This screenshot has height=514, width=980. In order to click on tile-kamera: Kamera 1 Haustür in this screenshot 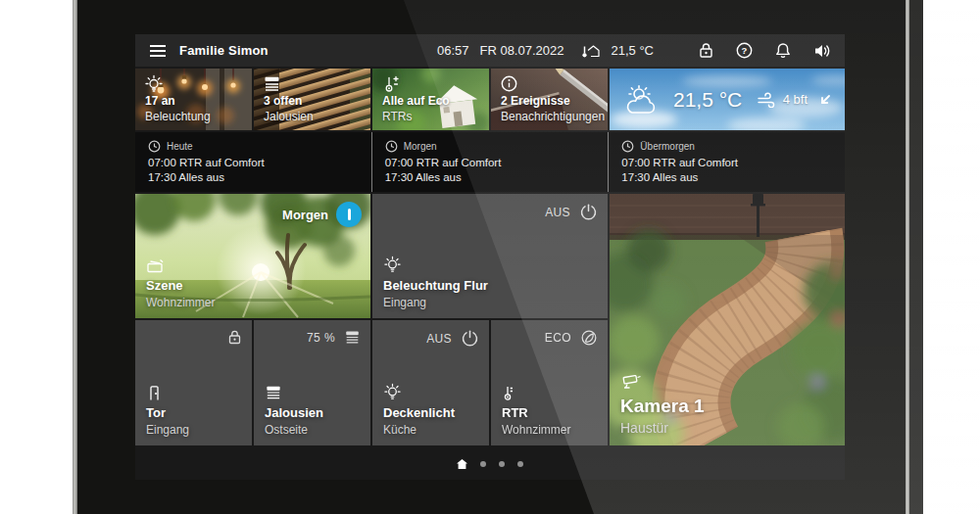, I will do `click(727, 319)`.